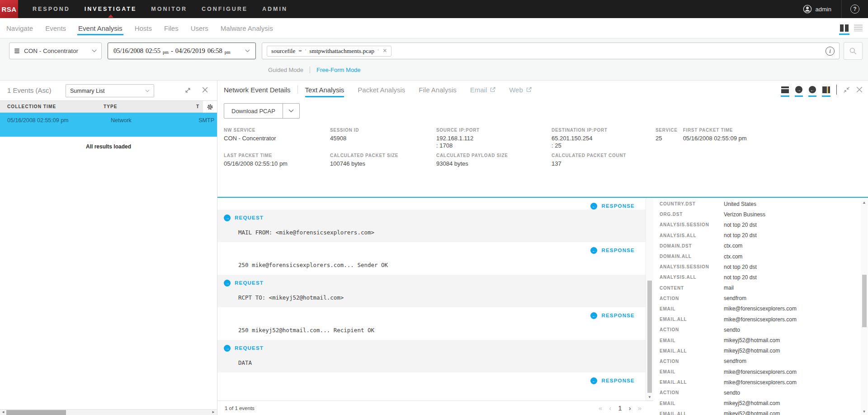 Image resolution: width=868 pixels, height=415 pixels. What do you see at coordinates (384, 51) in the screenshot?
I see `remove-filter-icon: ✕` at bounding box center [384, 51].